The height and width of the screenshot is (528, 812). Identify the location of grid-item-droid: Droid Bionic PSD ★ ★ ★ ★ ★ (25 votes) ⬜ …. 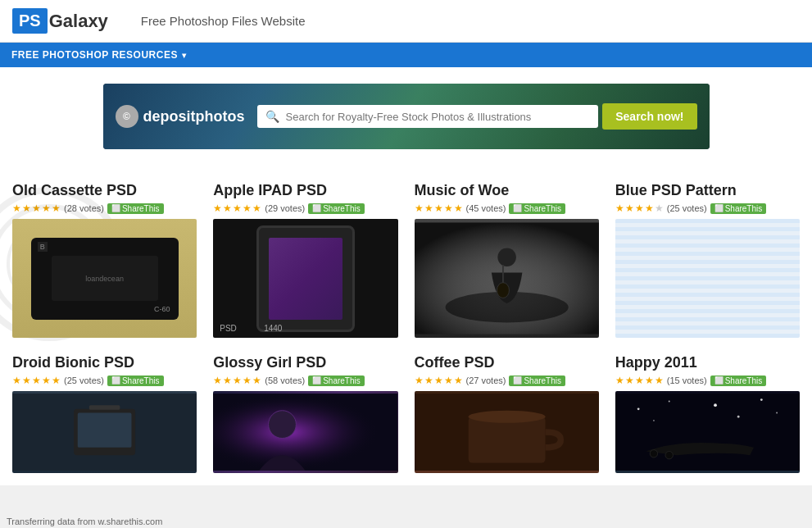
(105, 413).